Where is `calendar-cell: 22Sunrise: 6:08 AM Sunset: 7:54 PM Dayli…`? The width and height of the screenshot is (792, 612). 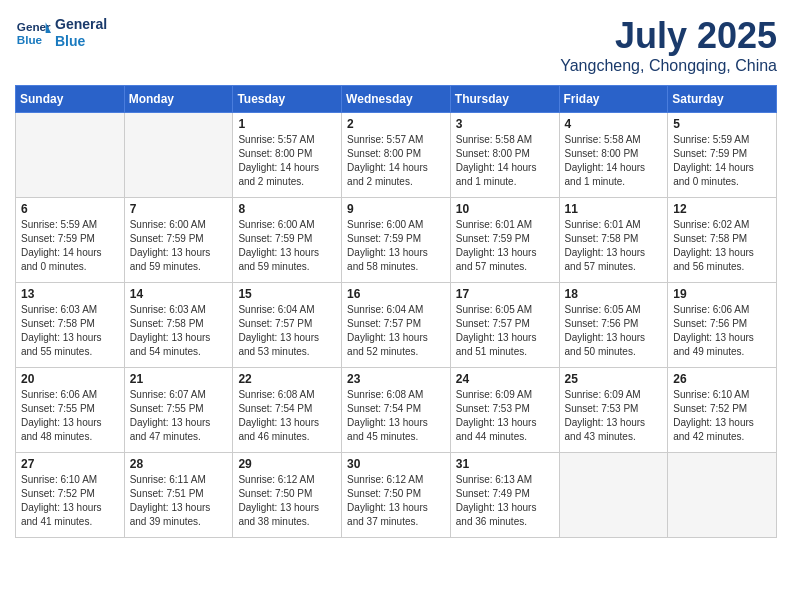 calendar-cell: 22Sunrise: 6:08 AM Sunset: 7:54 PM Dayli… is located at coordinates (288, 410).